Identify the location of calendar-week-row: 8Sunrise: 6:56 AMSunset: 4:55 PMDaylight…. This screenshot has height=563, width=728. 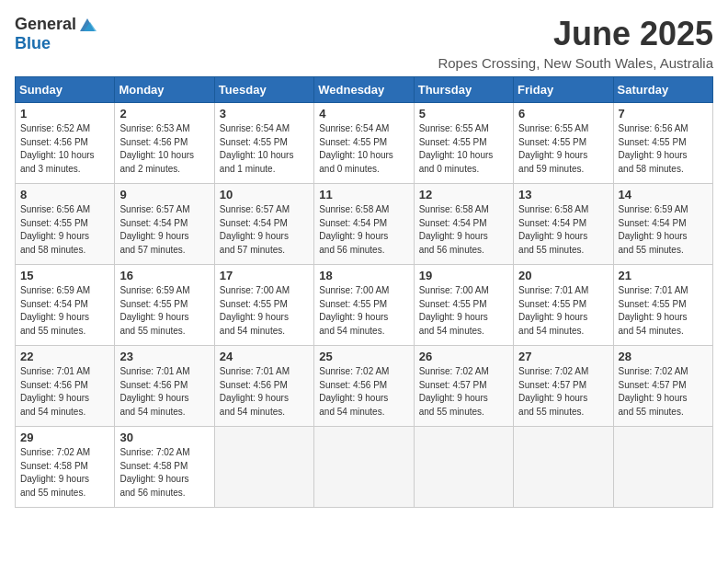
(364, 224).